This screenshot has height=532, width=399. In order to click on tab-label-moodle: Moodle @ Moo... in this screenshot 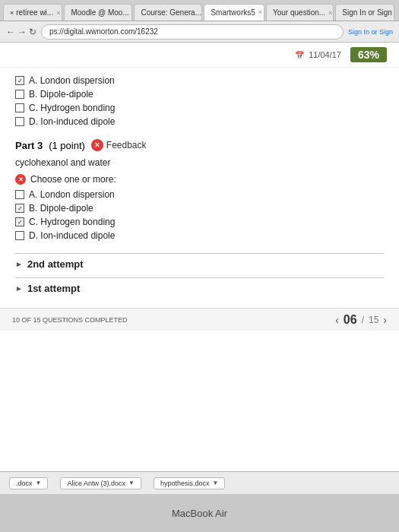, I will do `click(100, 12)`.